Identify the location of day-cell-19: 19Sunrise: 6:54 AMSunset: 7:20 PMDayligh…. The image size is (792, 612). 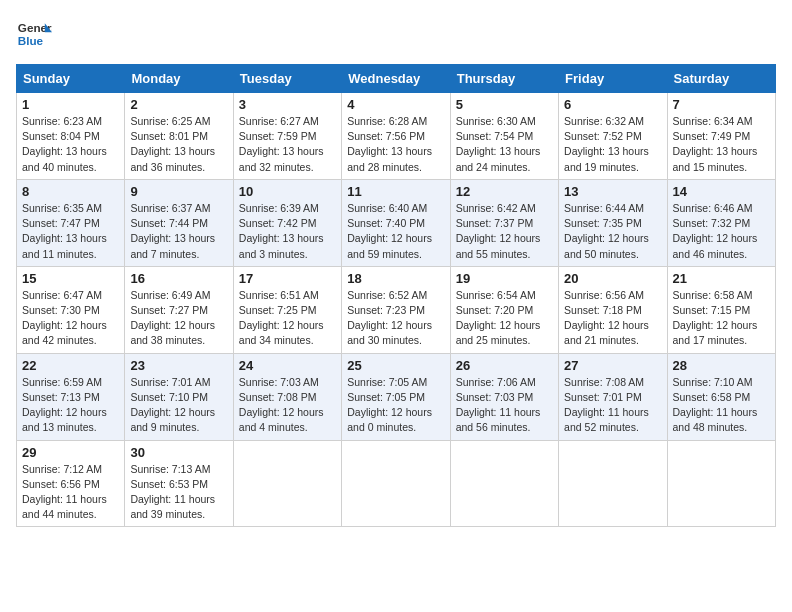
(504, 310).